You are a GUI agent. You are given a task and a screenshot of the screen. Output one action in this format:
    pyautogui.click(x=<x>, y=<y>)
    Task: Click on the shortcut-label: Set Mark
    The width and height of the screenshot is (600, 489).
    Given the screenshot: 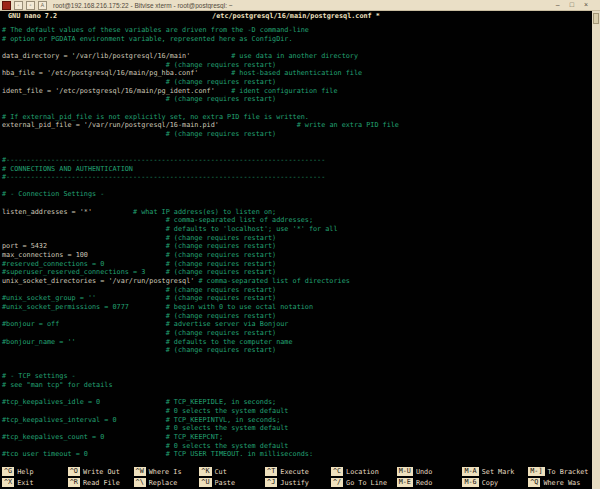 What is the action you would take?
    pyautogui.click(x=498, y=472)
    